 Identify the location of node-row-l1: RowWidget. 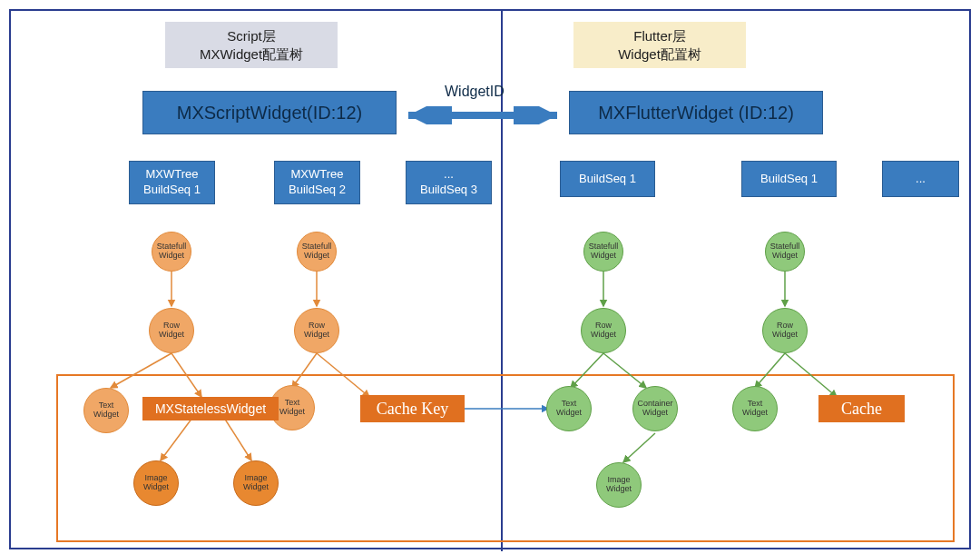
(172, 331).